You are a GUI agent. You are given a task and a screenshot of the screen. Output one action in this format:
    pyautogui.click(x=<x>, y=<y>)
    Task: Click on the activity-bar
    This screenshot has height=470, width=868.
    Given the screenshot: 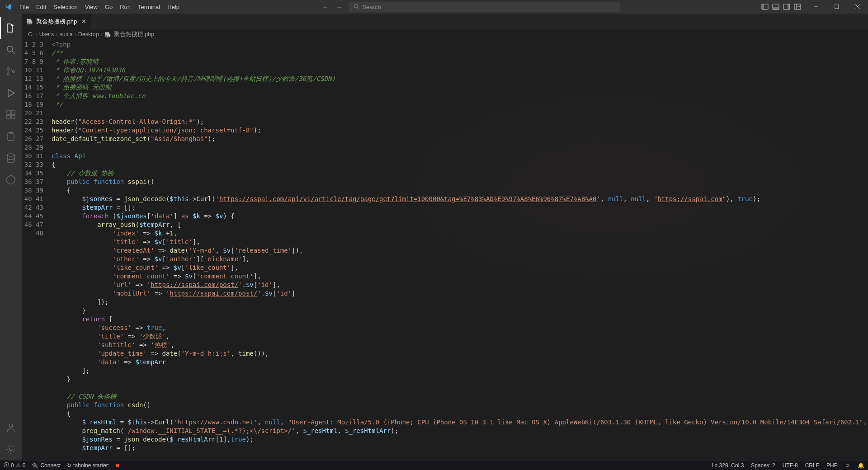 What is the action you would take?
    pyautogui.click(x=11, y=237)
    